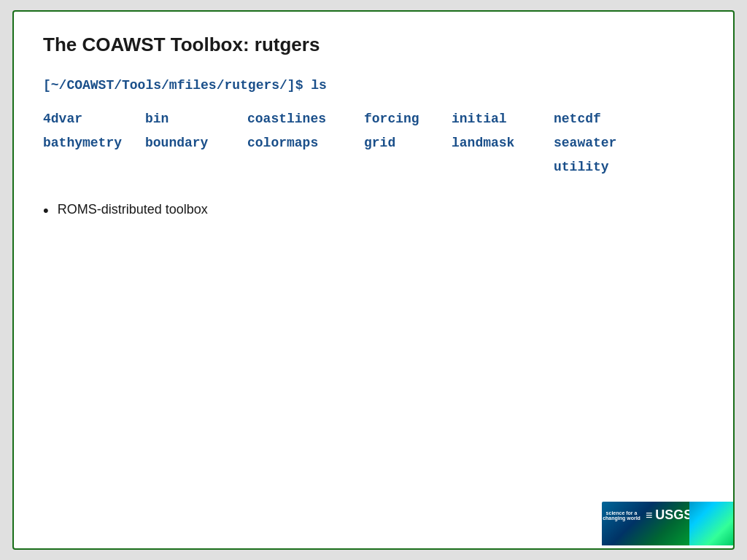 Image resolution: width=747 pixels, height=560 pixels. Describe the element at coordinates (711, 524) in the screenshot. I see `usgs-wave-graphic` at that location.